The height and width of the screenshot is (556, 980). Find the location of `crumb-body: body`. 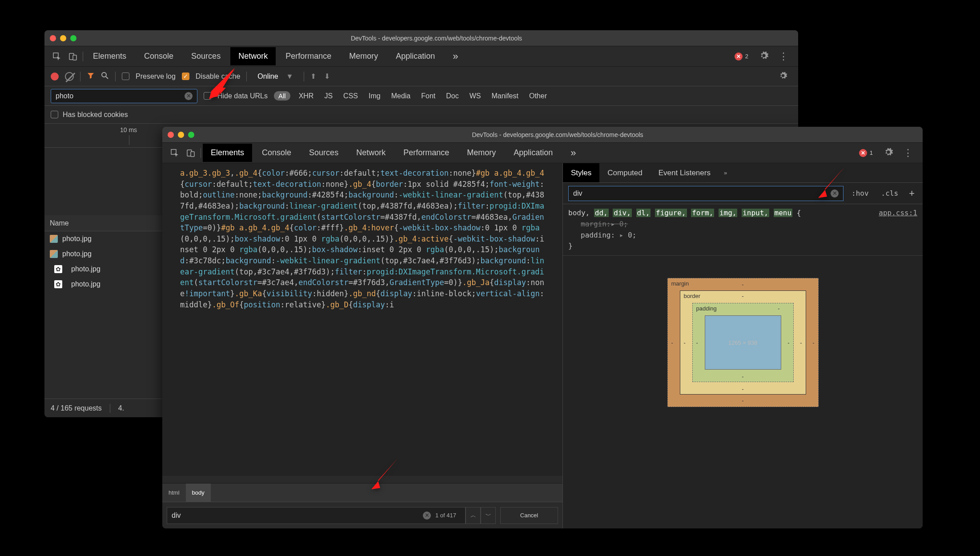

crumb-body: body is located at coordinates (198, 493).